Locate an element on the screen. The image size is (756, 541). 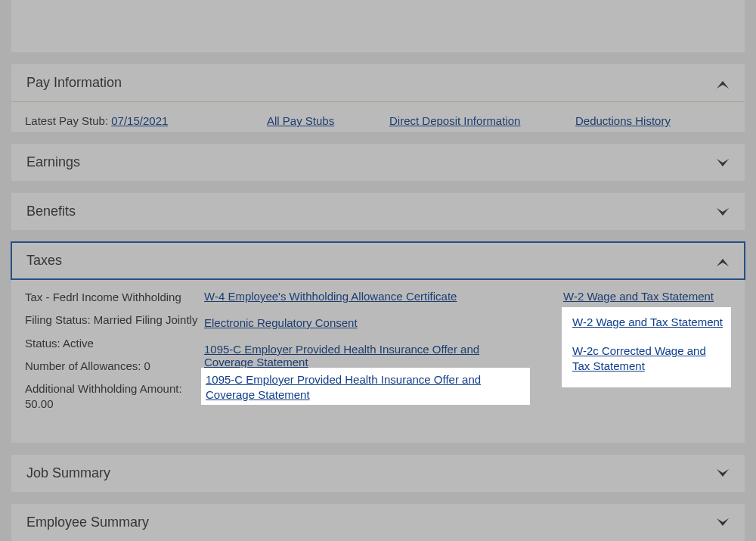
tax-line-allowances: Number of Allowances: 0 is located at coordinates (115, 366).